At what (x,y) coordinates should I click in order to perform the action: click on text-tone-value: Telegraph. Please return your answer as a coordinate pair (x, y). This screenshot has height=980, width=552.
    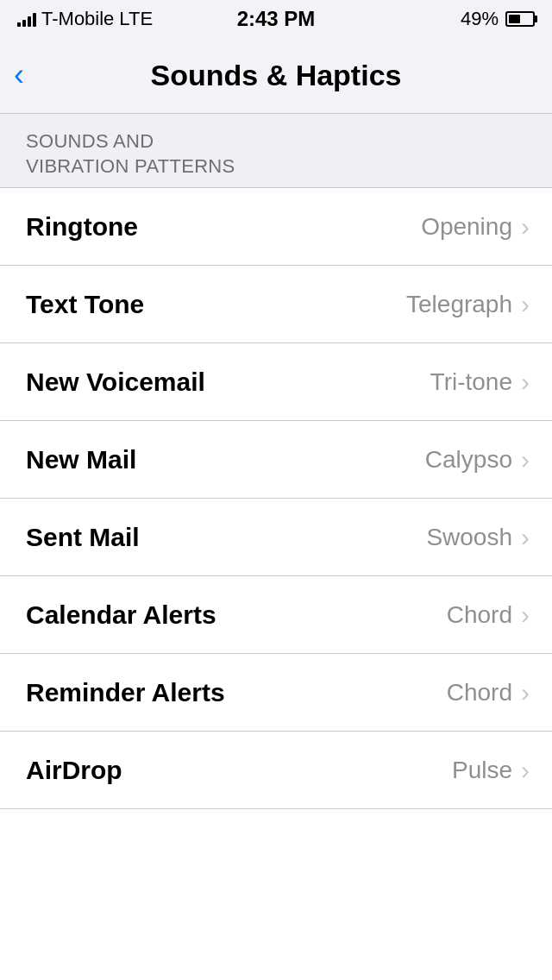
    Looking at the image, I should click on (459, 305).